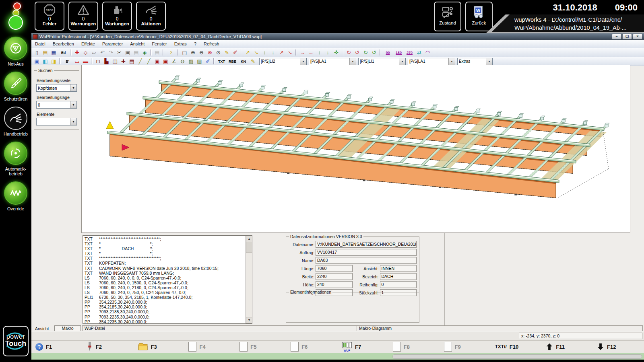 The width and height of the screenshot is (644, 362). What do you see at coordinates (56, 88) in the screenshot?
I see `bearbeitungsseite-select: Kopfdaten ▼` at bounding box center [56, 88].